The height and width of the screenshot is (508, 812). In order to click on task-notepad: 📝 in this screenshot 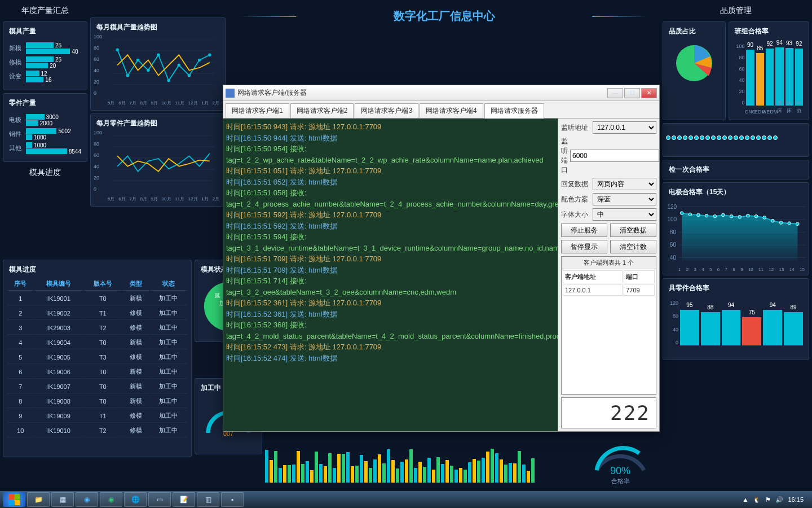, I will do `click(184, 500)`.